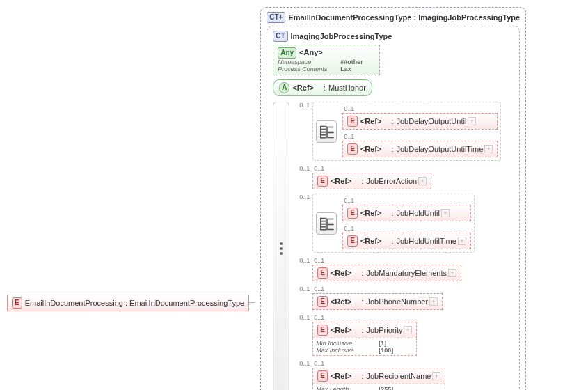 The image size is (588, 390). Describe the element at coordinates (420, 149) in the screenshot. I see `element-ref-jobdelayoutputuntiltime: E<Ref> : JobDelayOutputUntilTime+` at that location.